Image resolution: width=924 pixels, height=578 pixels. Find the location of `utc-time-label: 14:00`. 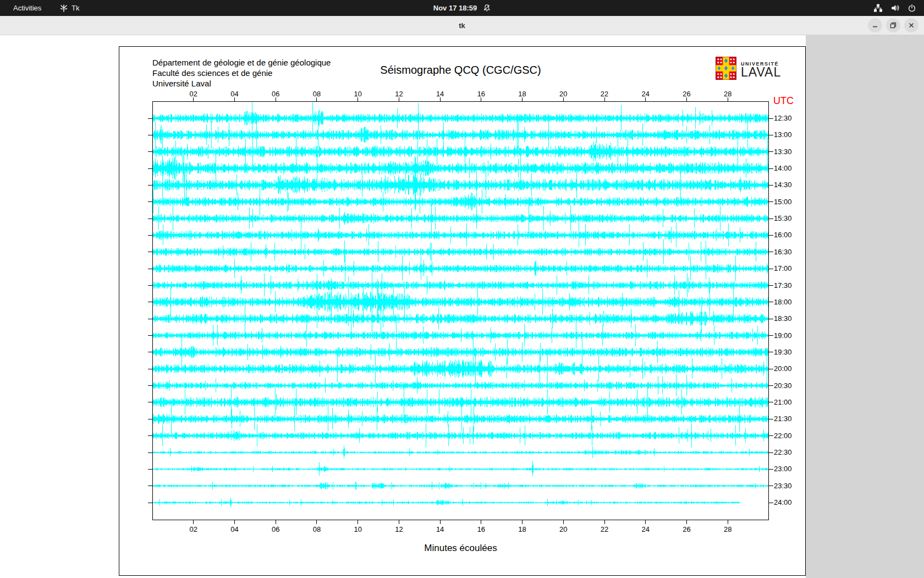

utc-time-label: 14:00 is located at coordinates (783, 168).